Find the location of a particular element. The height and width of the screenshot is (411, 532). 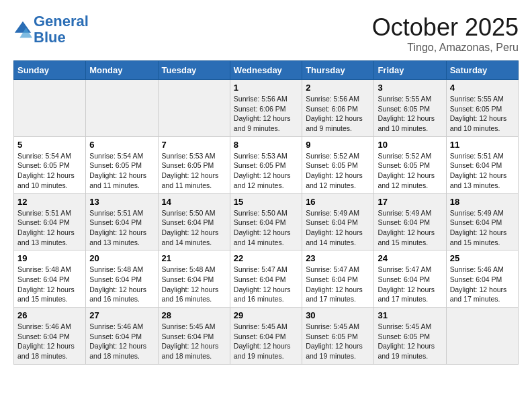

weekday-header: Tuesday is located at coordinates (193, 71).